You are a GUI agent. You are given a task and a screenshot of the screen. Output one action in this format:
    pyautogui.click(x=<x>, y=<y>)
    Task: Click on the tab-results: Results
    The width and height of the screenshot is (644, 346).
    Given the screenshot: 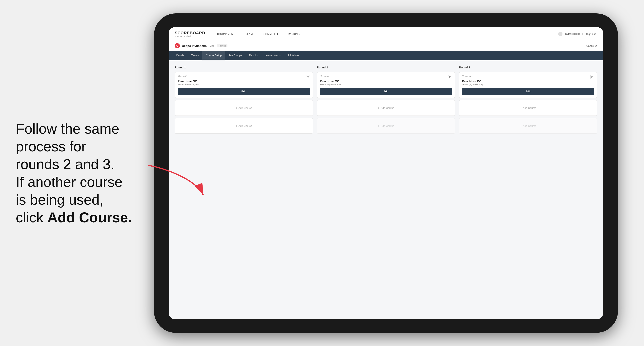 What is the action you would take?
    pyautogui.click(x=254, y=56)
    